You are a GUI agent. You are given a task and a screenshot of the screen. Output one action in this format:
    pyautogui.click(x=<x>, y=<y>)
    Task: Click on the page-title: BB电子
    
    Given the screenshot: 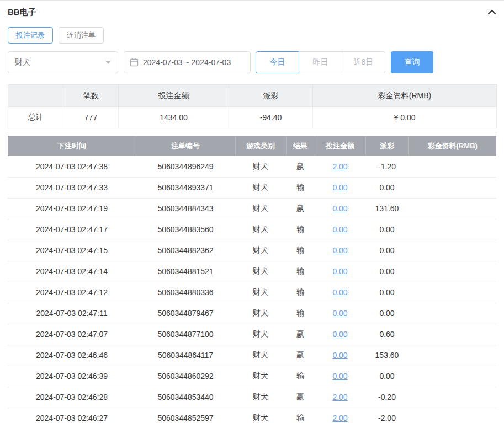 What is the action you would take?
    pyautogui.click(x=22, y=12)
    